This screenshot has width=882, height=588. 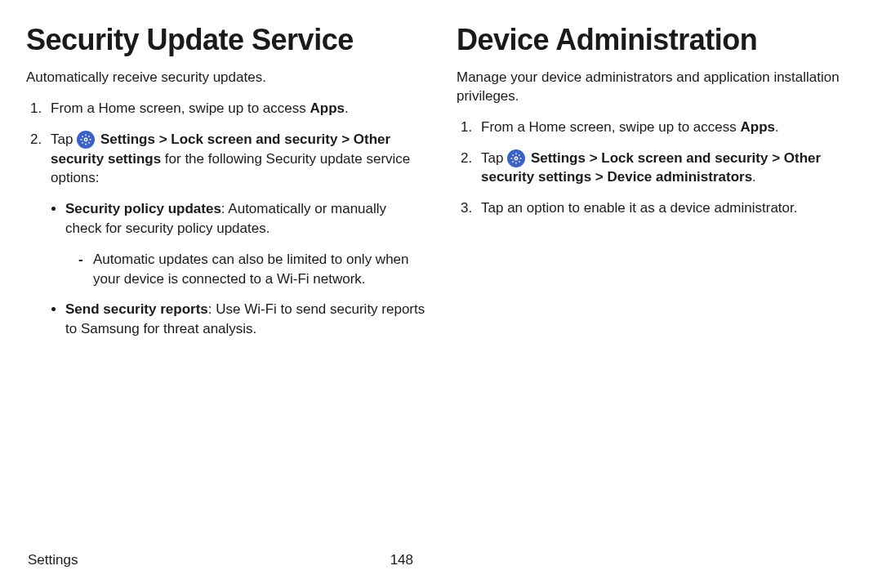 What do you see at coordinates (402, 560) in the screenshot?
I see `footer-page-number: 148` at bounding box center [402, 560].